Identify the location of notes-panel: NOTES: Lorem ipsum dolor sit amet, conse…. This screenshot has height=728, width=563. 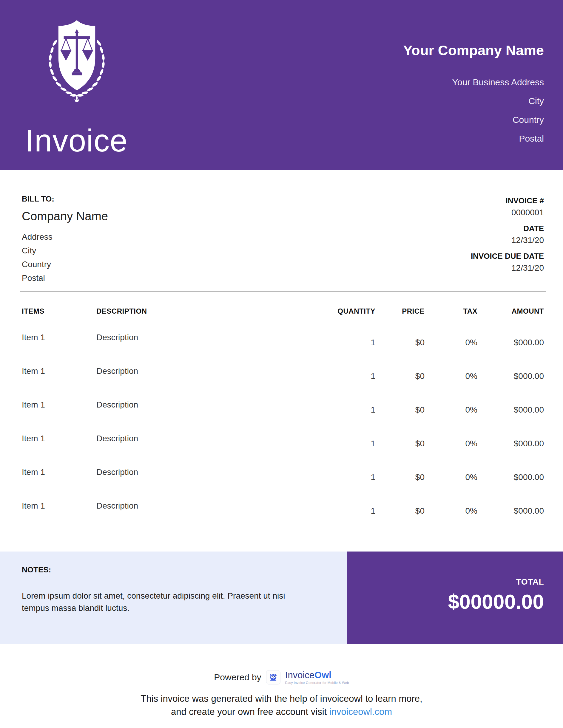
(173, 598).